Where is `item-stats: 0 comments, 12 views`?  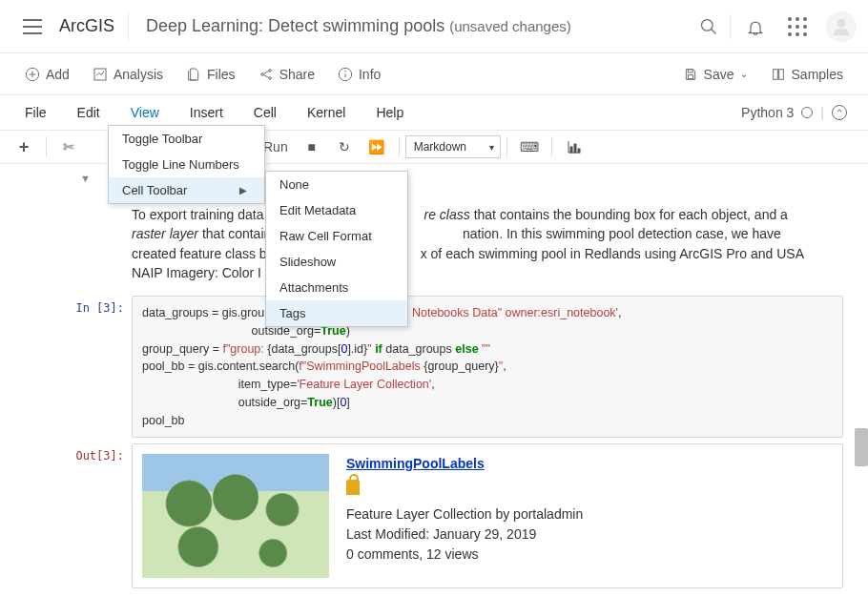
item-stats: 0 comments, 12 views is located at coordinates (412, 554).